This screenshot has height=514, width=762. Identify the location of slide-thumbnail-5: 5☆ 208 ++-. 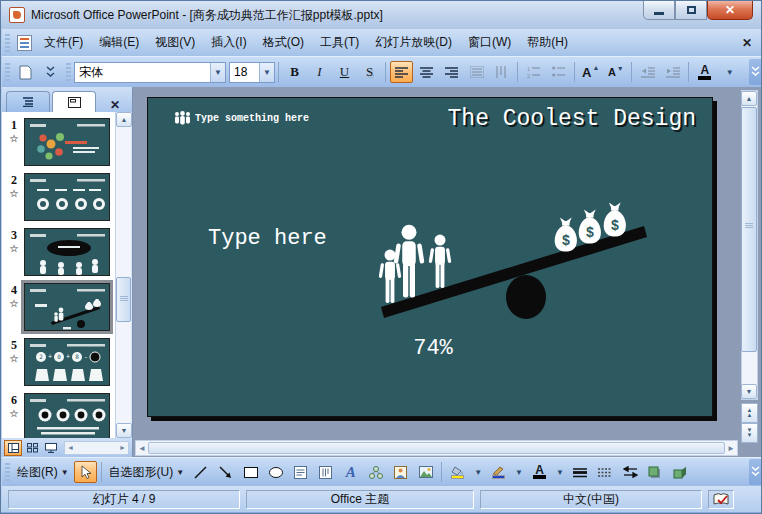
(60, 362).